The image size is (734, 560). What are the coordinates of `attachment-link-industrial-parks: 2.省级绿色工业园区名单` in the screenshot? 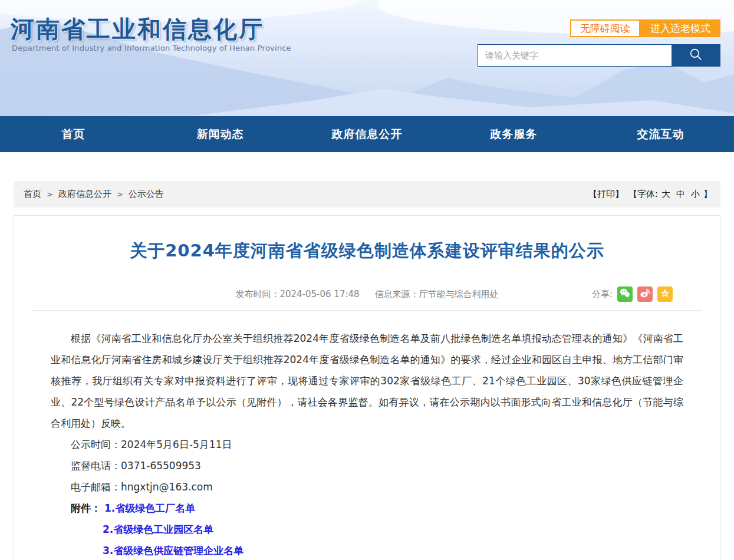 It's located at (158, 529).